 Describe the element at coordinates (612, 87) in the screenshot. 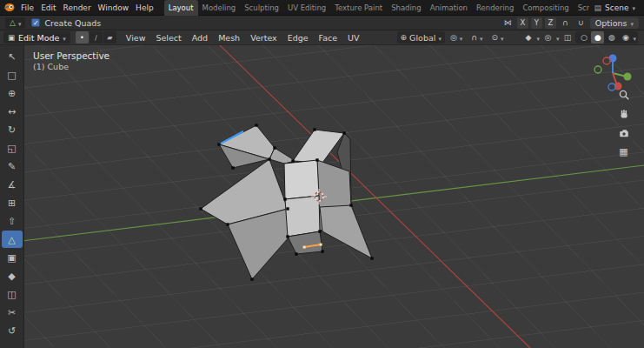

I see `gizmo-z-neg-ball` at that location.